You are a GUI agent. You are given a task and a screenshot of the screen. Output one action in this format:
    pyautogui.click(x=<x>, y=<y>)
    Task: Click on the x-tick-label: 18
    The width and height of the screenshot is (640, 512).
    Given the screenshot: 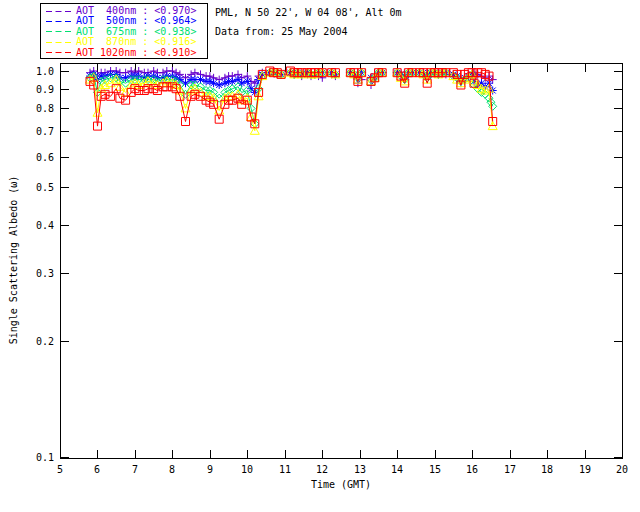 What is the action you would take?
    pyautogui.click(x=547, y=470)
    